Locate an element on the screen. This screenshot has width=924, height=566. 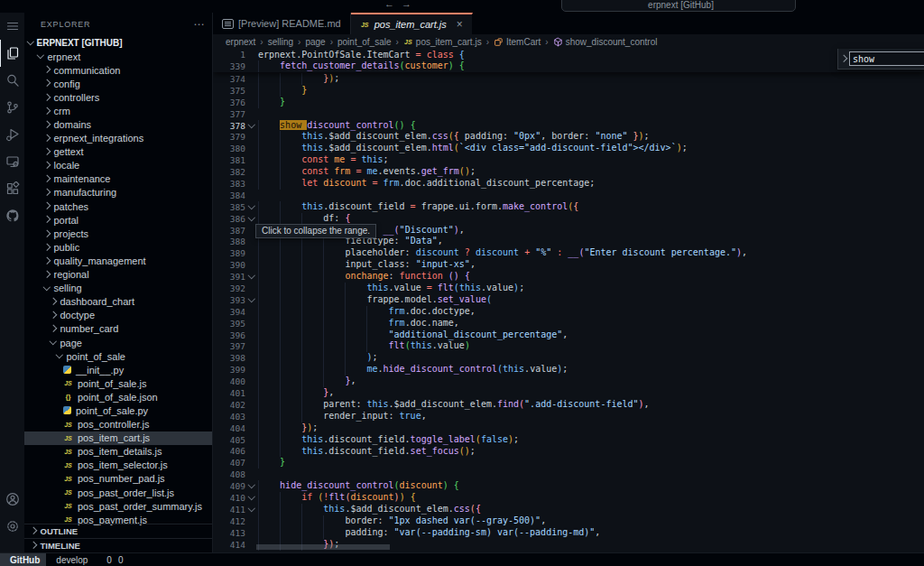
tree-item-number_card: number_card is located at coordinates (118, 329).